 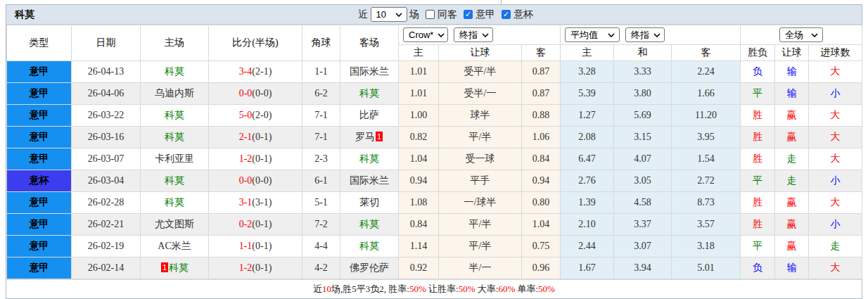 I want to click on crow-handicap: 受平/半, so click(x=480, y=72).